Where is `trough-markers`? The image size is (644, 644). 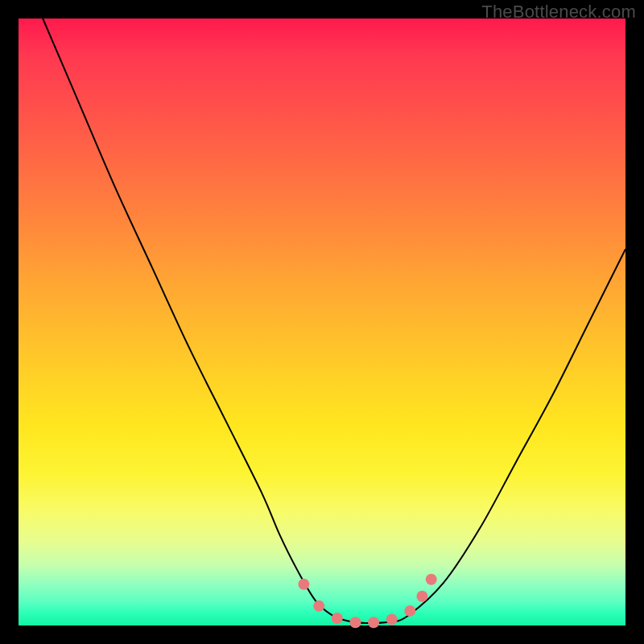 trough-markers is located at coordinates (367, 601).